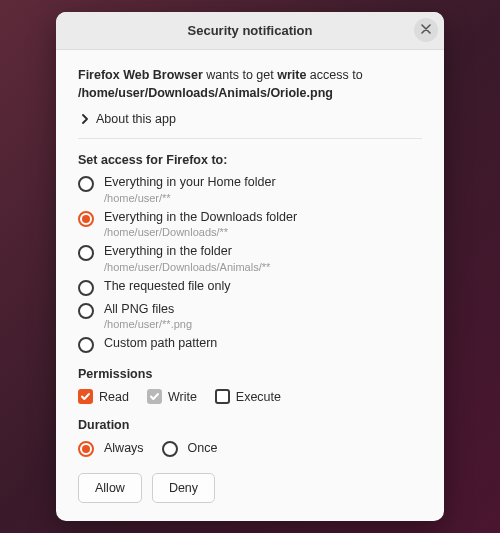 This screenshot has height=533, width=500. What do you see at coordinates (250, 30) in the screenshot?
I see `dialog-title: Security notification` at bounding box center [250, 30].